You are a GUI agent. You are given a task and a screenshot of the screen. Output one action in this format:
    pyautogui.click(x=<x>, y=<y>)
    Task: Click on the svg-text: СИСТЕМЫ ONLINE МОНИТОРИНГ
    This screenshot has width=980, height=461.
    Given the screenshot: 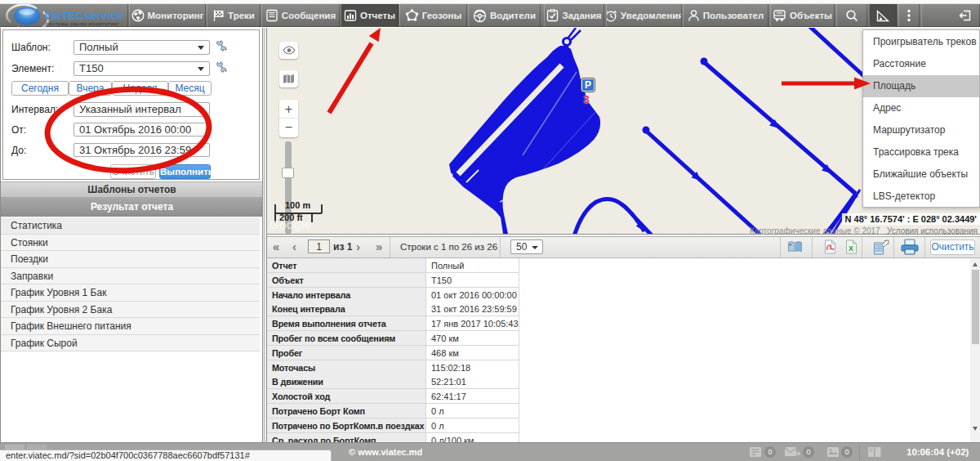 What is the action you would take?
    pyautogui.click(x=83, y=25)
    